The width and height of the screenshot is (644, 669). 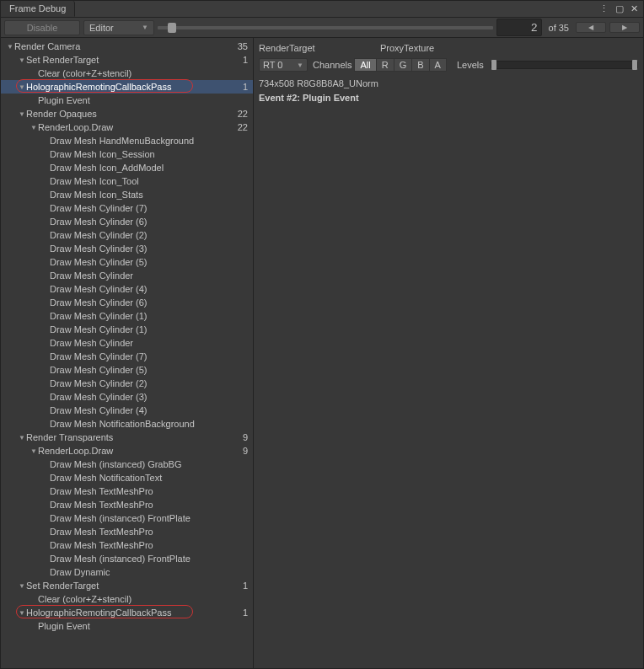 What do you see at coordinates (283, 65) in the screenshot?
I see `rt-index-dropdown: RT 0 ▼` at bounding box center [283, 65].